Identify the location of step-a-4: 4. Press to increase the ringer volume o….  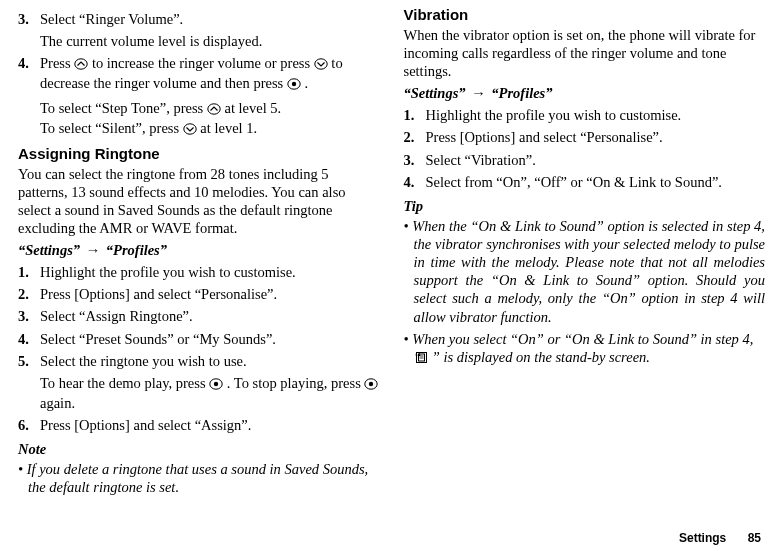
(199, 74).